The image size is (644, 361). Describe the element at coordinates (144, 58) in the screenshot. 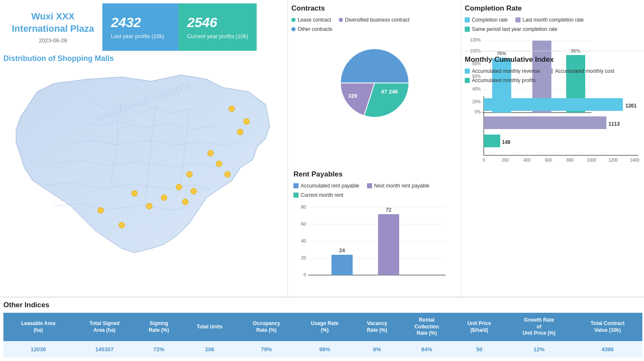

I see `map-title: Distribution of Shopping Malls` at that location.